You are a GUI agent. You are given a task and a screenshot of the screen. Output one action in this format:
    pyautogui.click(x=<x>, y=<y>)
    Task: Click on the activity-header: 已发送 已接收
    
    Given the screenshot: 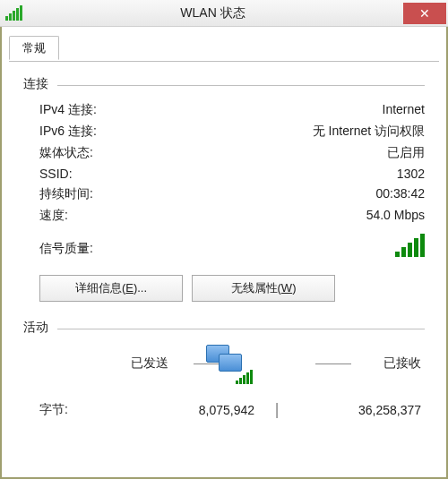 What is the action you would take?
    pyautogui.click(x=224, y=364)
    